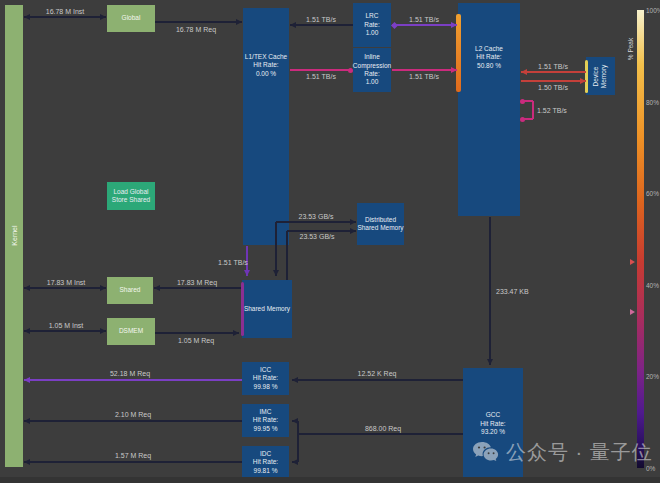 This screenshot has height=483, width=660. Describe the element at coordinates (131, 332) in the screenshot. I see `dsmem-node: DSMEM` at that location.